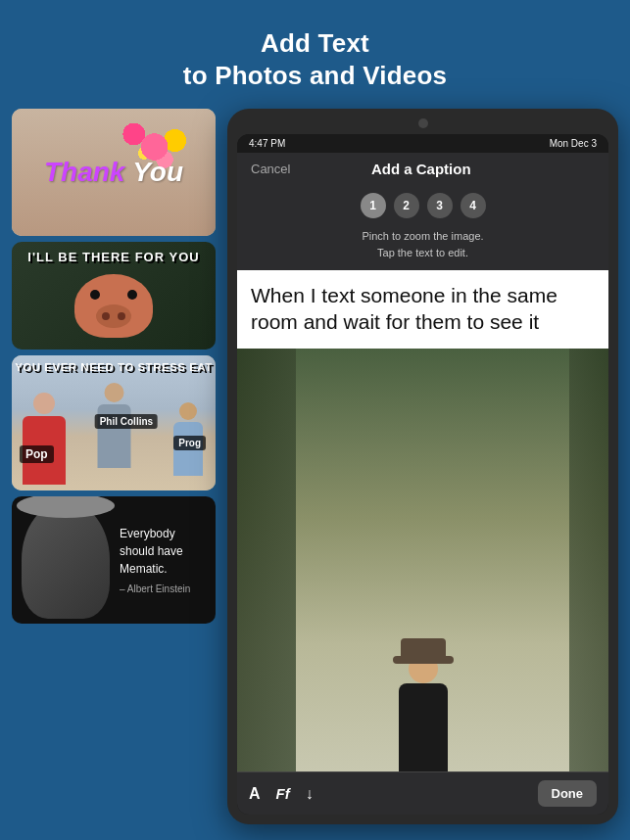  I want to click on nav-title: Add a Caption, so click(421, 168).